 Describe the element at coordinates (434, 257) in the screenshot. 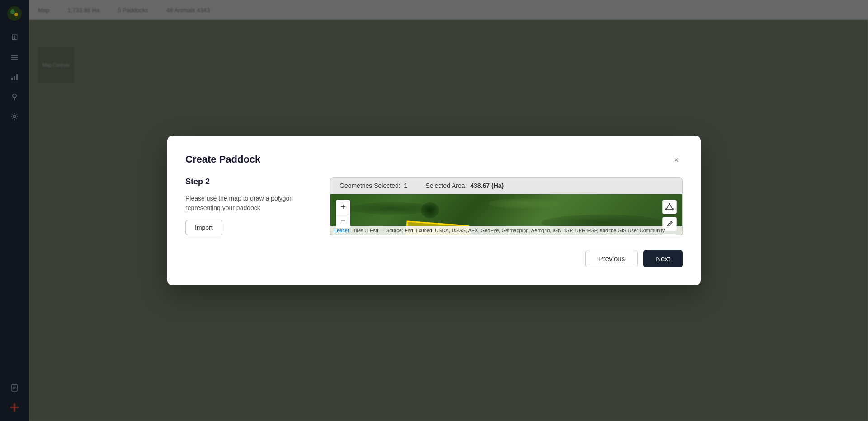

I see `modal-footer: Previous Next` at that location.